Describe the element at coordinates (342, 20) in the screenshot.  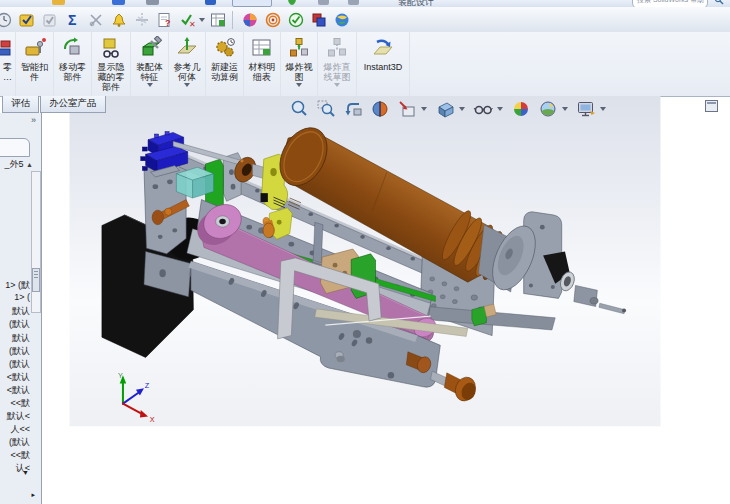
I see `world-sphere-icon` at that location.